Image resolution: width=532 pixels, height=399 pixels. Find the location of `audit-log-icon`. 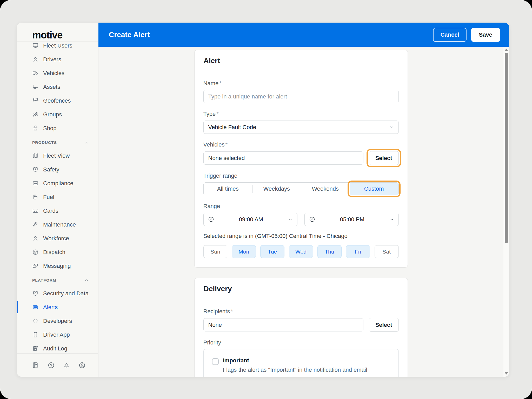

audit-log-icon is located at coordinates (35, 349).